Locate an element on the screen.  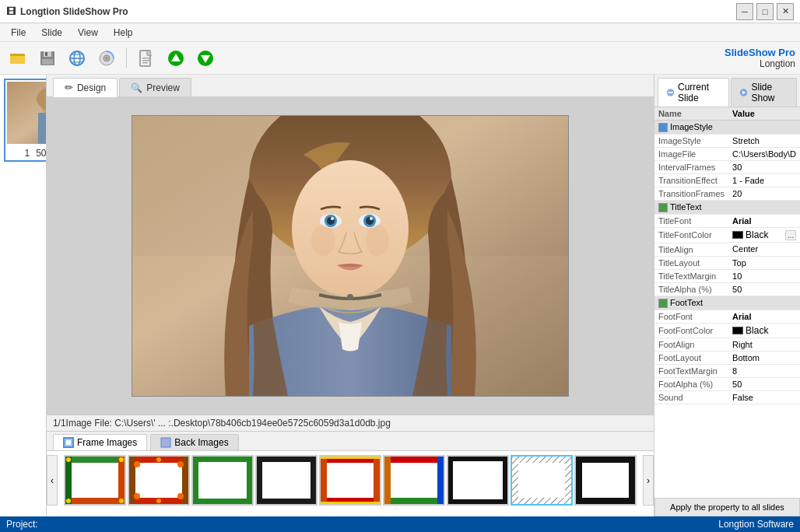
prop-val-image-file: C:\Users\Body\D is located at coordinates (764, 154).